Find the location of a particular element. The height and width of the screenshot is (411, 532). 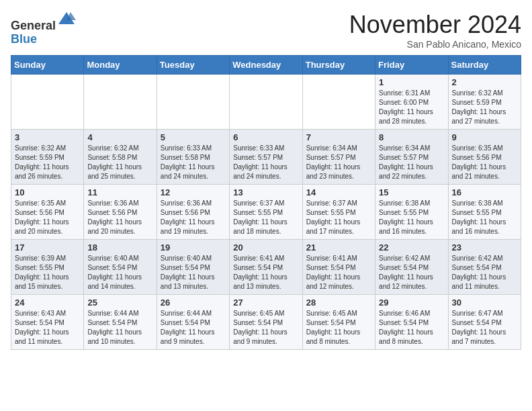

day-number: 1 is located at coordinates (411, 82).